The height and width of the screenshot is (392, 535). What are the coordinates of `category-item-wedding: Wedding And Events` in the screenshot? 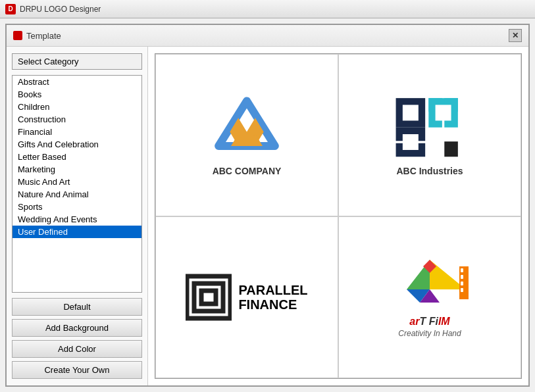 It's located at (77, 220).